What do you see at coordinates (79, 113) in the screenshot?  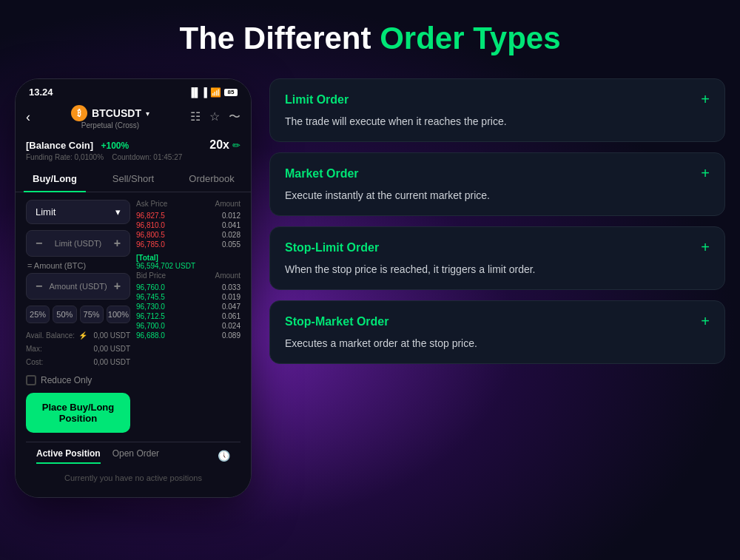 I see `bitcoin-icon: ₿` at bounding box center [79, 113].